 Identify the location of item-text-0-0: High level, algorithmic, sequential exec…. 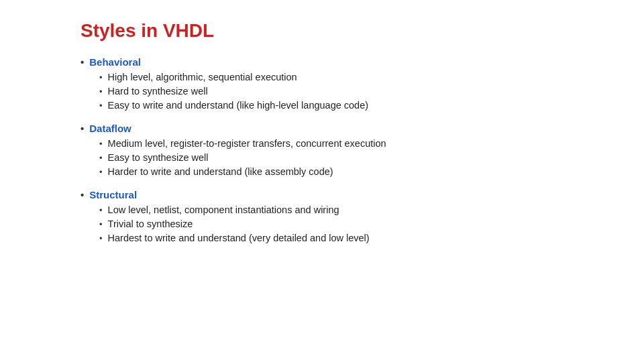
(203, 77).